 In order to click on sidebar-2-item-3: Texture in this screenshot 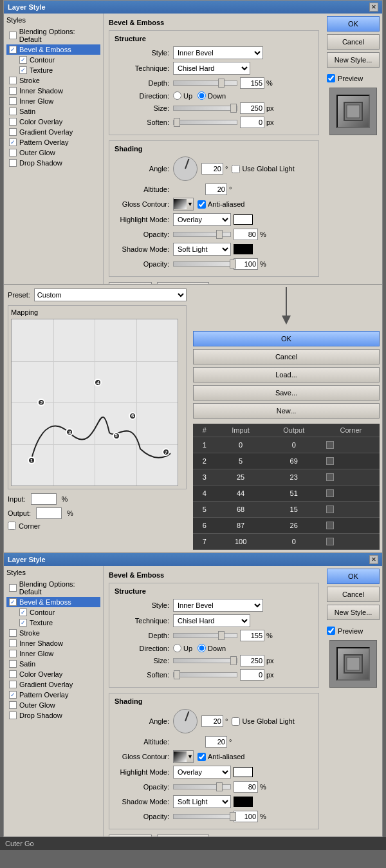, I will do `click(53, 623)`.